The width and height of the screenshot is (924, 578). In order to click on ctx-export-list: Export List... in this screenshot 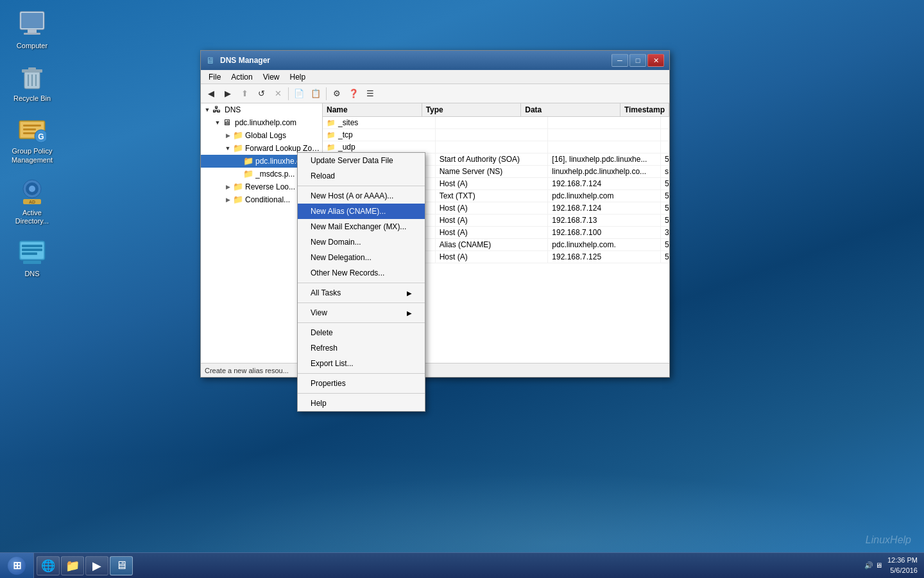, I will do `click(361, 363)`.